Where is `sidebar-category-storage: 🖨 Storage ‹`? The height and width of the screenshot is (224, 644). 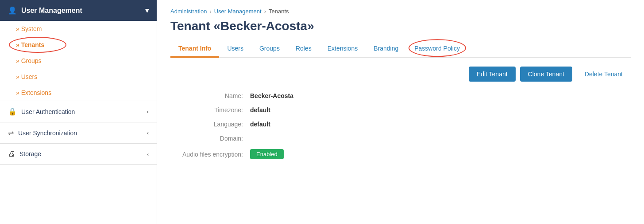
sidebar-category-storage: 🖨 Storage ‹ is located at coordinates (78, 154).